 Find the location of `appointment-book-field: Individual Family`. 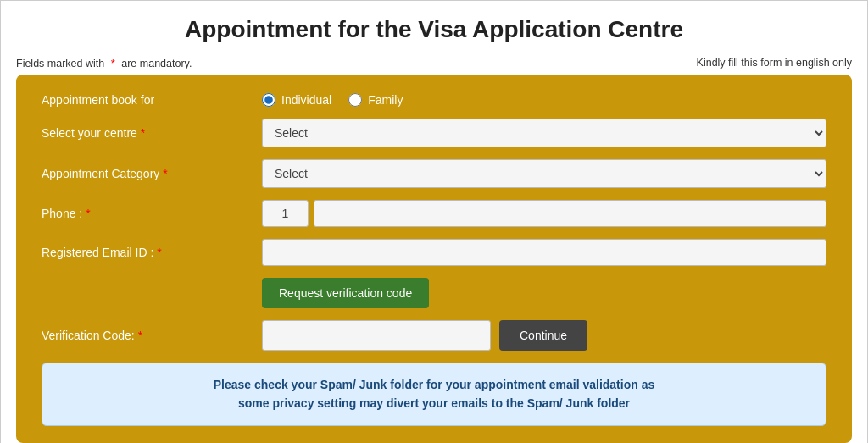

appointment-book-field: Individual Family is located at coordinates (544, 100).